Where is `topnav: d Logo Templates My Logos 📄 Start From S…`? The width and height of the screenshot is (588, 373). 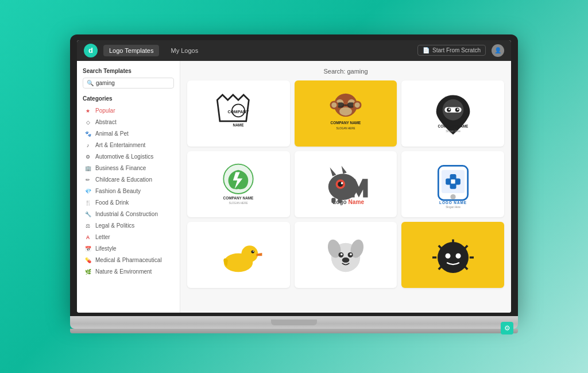 topnav: d Logo Templates My Logos 📄 Start From S… is located at coordinates (294, 51).